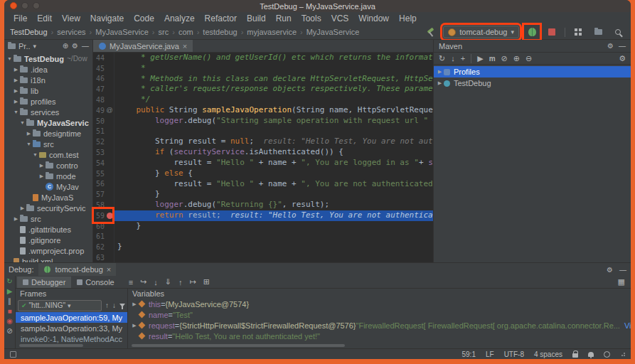 The width and height of the screenshot is (635, 364). What do you see at coordinates (408, 18) in the screenshot?
I see `menu-help: Help` at bounding box center [408, 18].